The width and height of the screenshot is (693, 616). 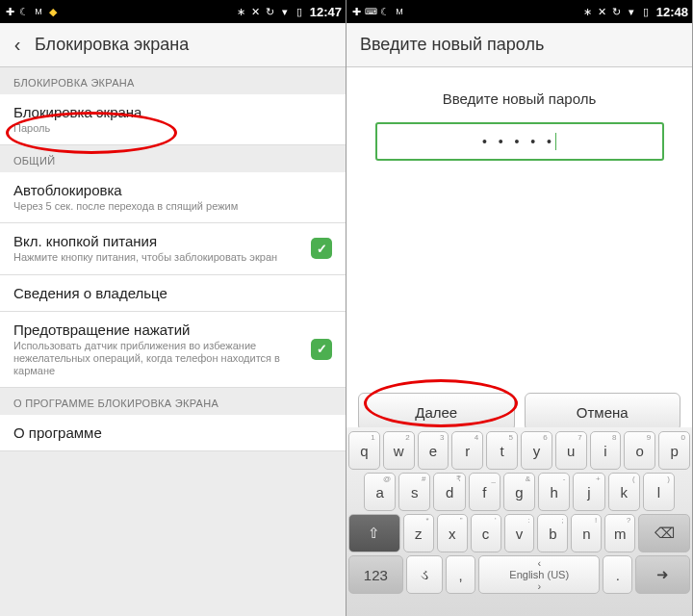 I want to click on key-label: English (US), so click(x=539, y=575).